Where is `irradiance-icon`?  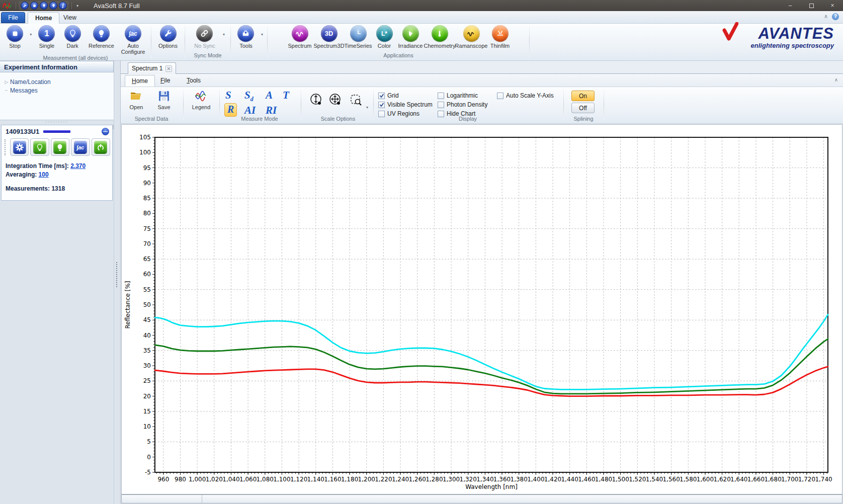
irradiance-icon is located at coordinates (410, 33).